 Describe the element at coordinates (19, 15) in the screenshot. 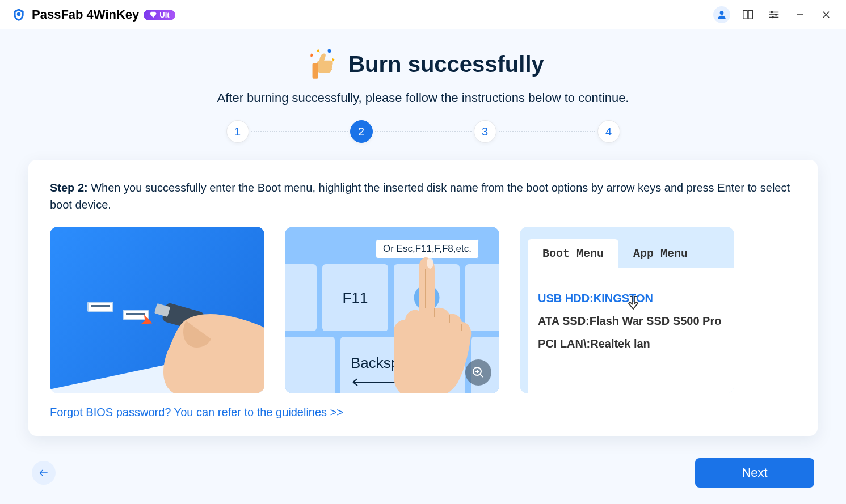

I see `app-logo-icon` at that location.